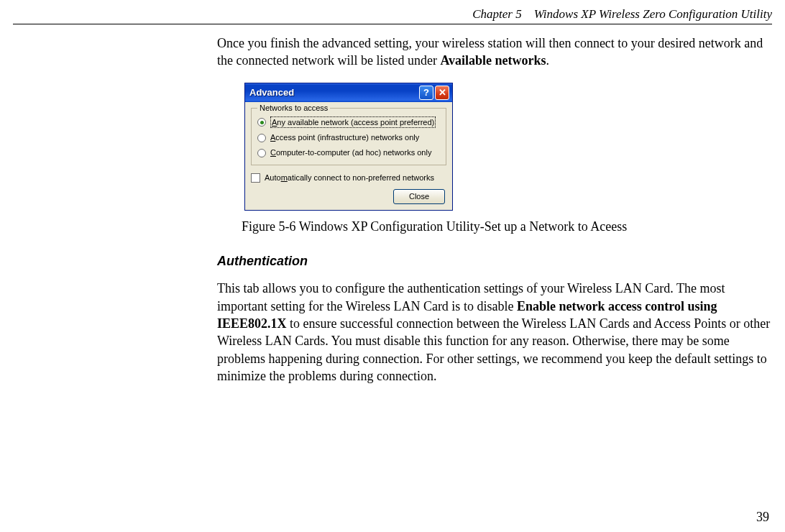 The height and width of the screenshot is (532, 785). What do you see at coordinates (392, 16) in the screenshot?
I see `running-header: Chapter 5 Windows XP Wireless Zero Confi…` at bounding box center [392, 16].